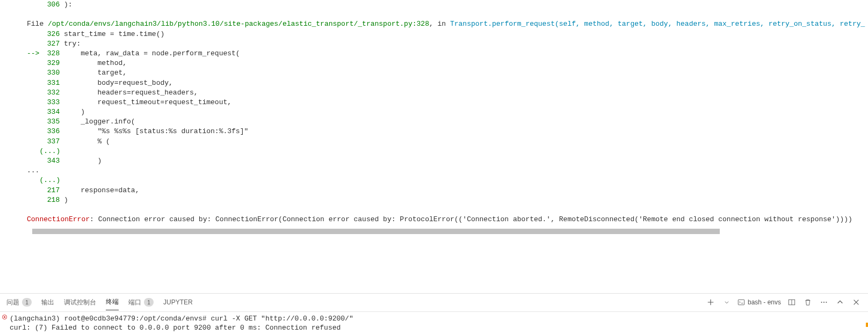 This screenshot has height=335, width=868. What do you see at coordinates (764, 302) in the screenshot?
I see `terminal-name: bash - envs` at bounding box center [764, 302].